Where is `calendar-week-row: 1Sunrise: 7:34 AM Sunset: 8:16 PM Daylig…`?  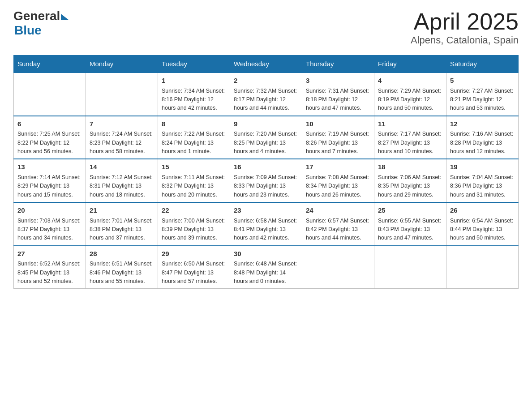 calendar-week-row: 1Sunrise: 7:34 AM Sunset: 8:16 PM Daylig… is located at coordinates (266, 94).